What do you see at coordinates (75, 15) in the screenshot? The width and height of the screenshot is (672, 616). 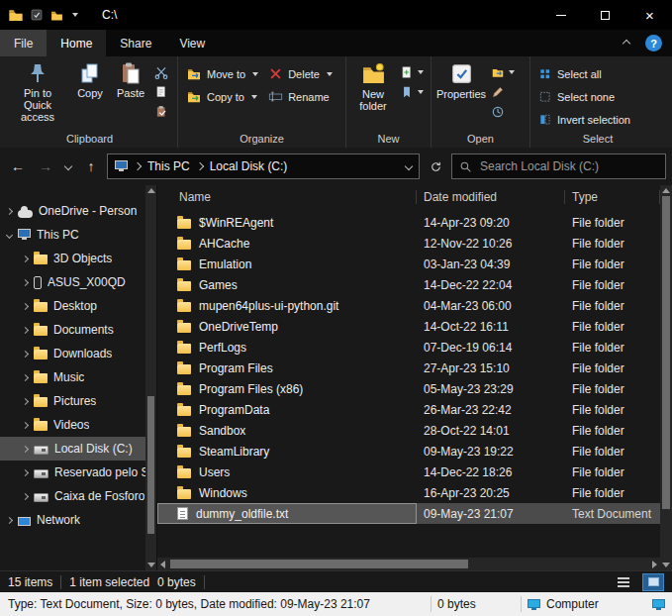 I see `qat-customize-chevron-icon` at bounding box center [75, 15].